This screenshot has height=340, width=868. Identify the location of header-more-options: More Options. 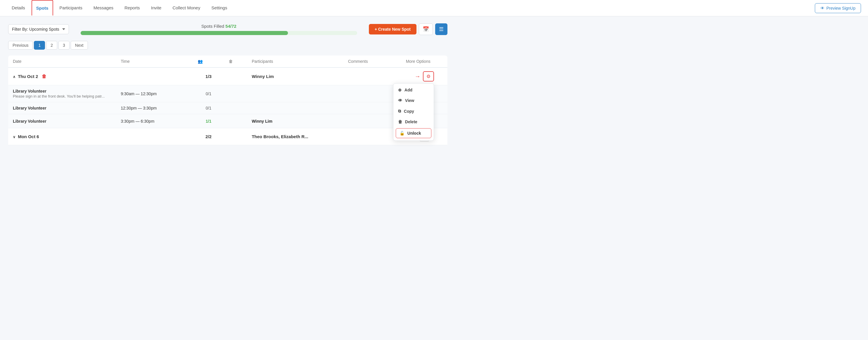
(425, 61).